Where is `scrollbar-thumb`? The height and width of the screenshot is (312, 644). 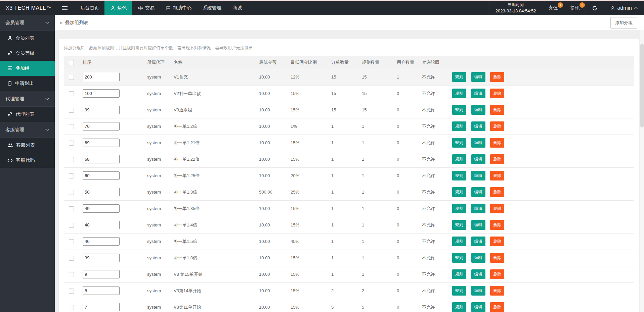
scrollbar-thumb is located at coordinates (642, 86).